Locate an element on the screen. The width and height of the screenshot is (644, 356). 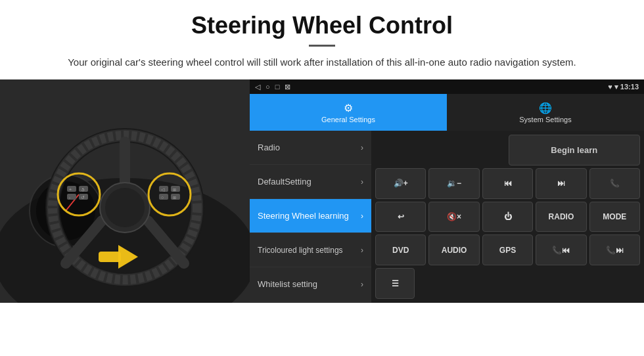
mute-icon: 🔇× is located at coordinates (454, 217).